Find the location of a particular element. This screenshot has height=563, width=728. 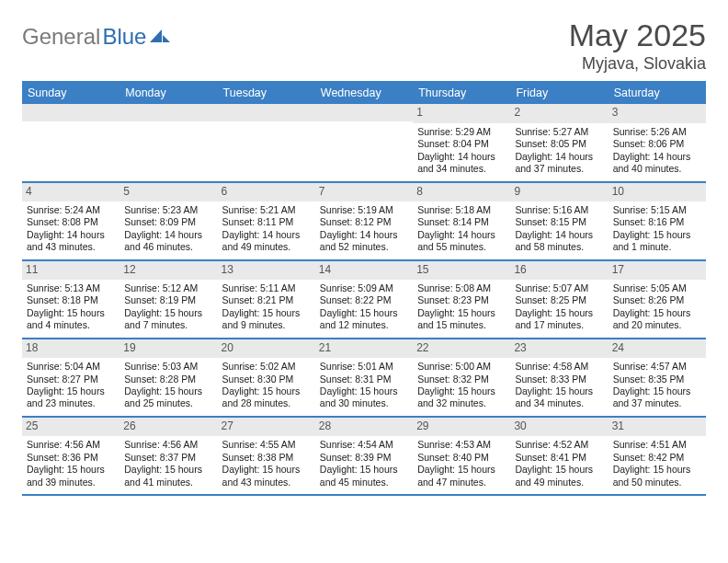

day-of-week-header: SundayMondayTuesdayWednesdayThursdayFrid… is located at coordinates (364, 94).